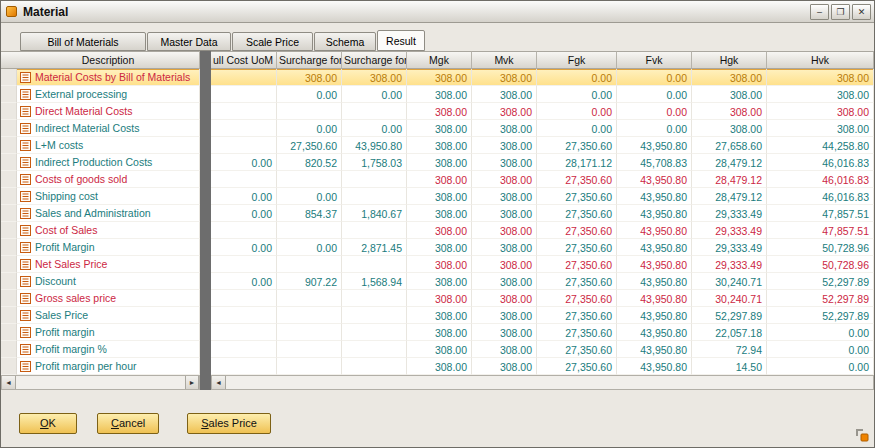 The height and width of the screenshot is (448, 875). I want to click on row-description-cell: Sales Price, so click(108, 316).